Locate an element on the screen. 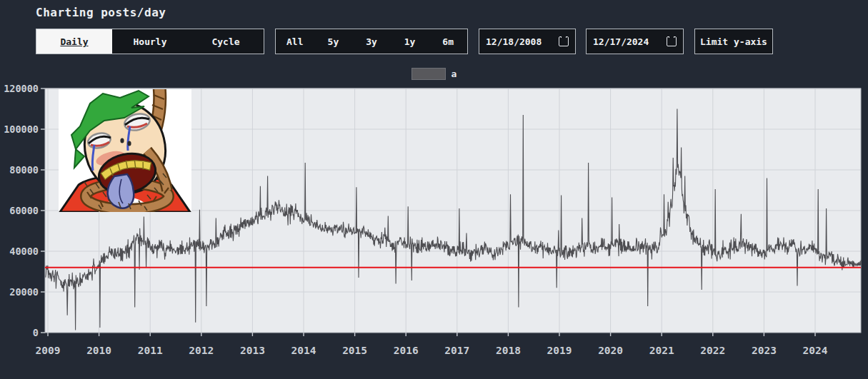 This screenshot has width=868, height=379. range-button-group: All5y3y1y6m is located at coordinates (371, 41).